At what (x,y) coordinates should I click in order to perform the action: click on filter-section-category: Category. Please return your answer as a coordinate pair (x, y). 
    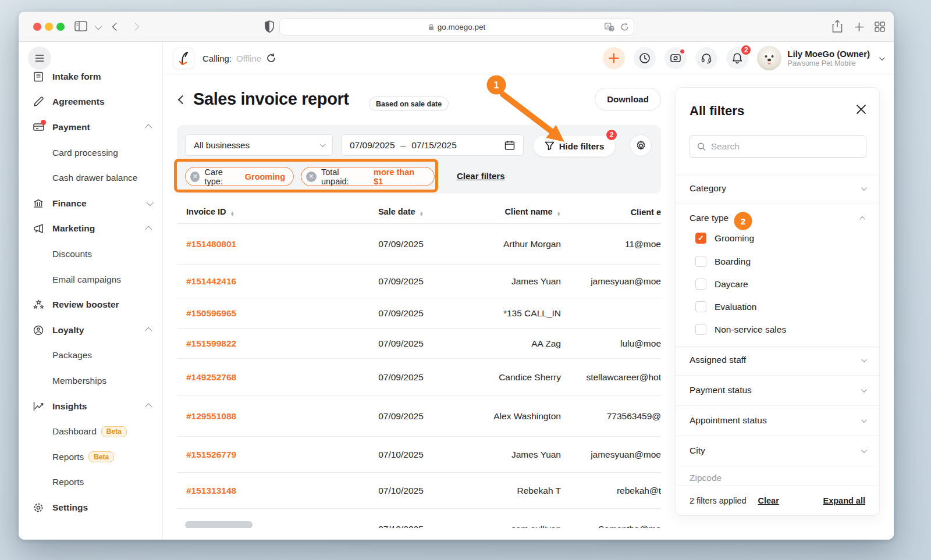
    Looking at the image, I should click on (777, 188).